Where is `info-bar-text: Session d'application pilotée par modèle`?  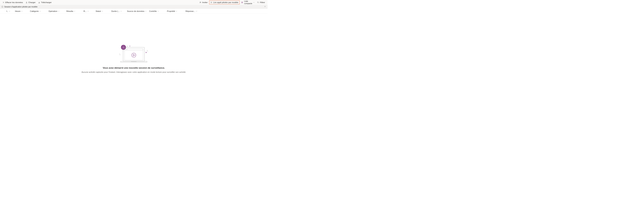
info-bar-text: Session d'application pilotée par modèle is located at coordinates (21, 7).